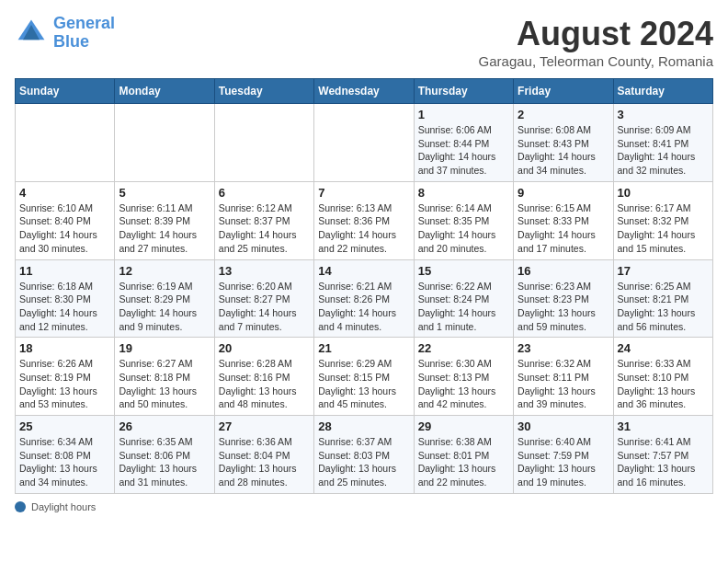 Image resolution: width=728 pixels, height=563 pixels. Describe the element at coordinates (165, 298) in the screenshot. I see `calendar-cell: 12Sunrise: 6:19 AM Sunset: 8:29 PM Dayli…` at that location.